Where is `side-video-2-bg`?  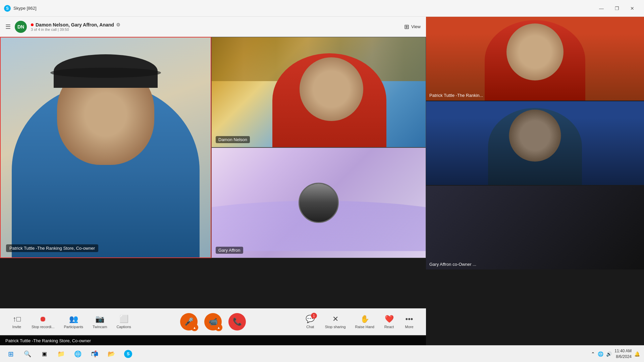
side-video-2-bg is located at coordinates (535, 143).